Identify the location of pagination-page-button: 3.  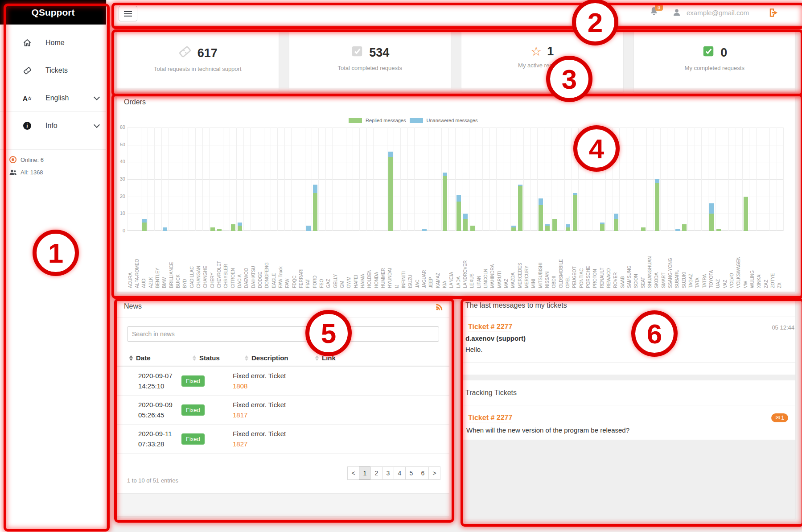
(388, 473).